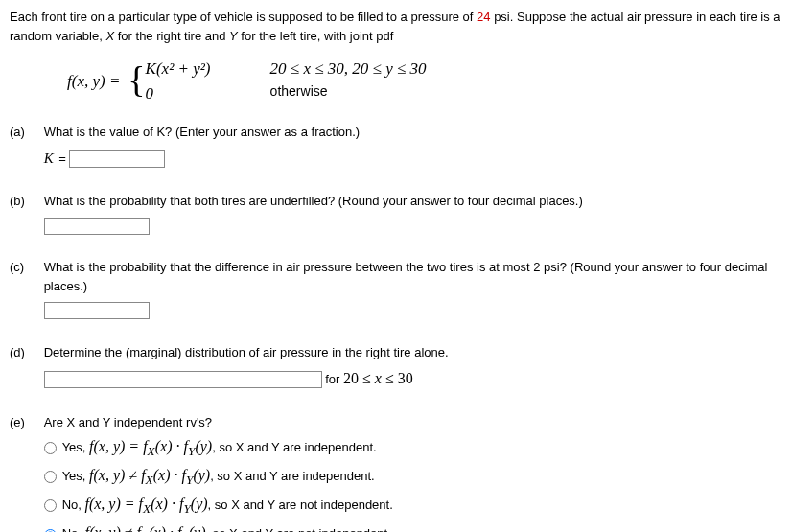 The width and height of the screenshot is (792, 532). What do you see at coordinates (128, 422) in the screenshot?
I see `part-e-text: Are X and Y independent rv's?` at bounding box center [128, 422].